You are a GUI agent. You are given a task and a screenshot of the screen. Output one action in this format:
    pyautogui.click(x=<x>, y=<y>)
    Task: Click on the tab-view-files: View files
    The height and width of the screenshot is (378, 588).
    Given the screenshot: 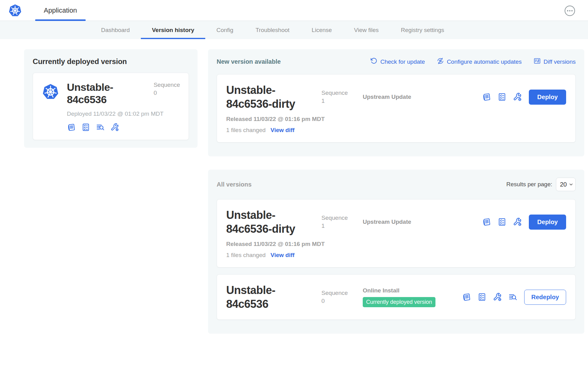 What is the action you would take?
    pyautogui.click(x=366, y=30)
    